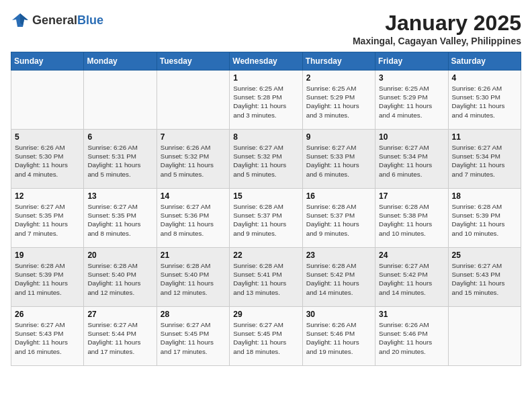 This screenshot has height=411, width=532. What do you see at coordinates (412, 218) in the screenshot?
I see `day-cell-3-6: 17Sunrise: 6:28 AM Sunset: 5:38 PM Dayli…` at bounding box center [412, 218].